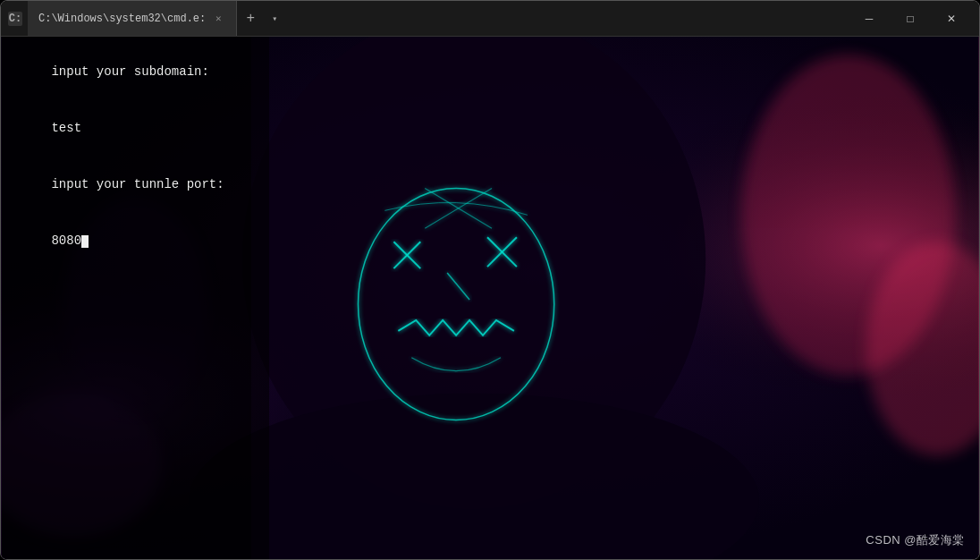 The width and height of the screenshot is (980, 560). I want to click on active-tab: C:\Windows\system32\cmd.e: ✕, so click(132, 18).